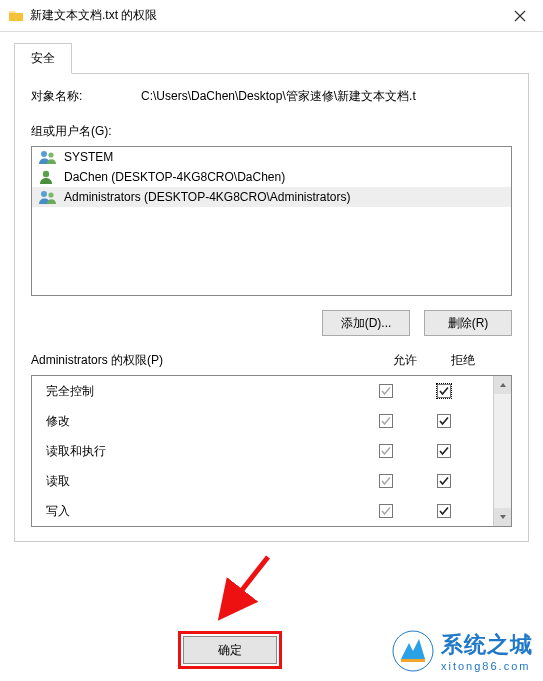 The image size is (543, 681). Describe the element at coordinates (262, 511) in the screenshot. I see `permission-row: 写入` at that location.